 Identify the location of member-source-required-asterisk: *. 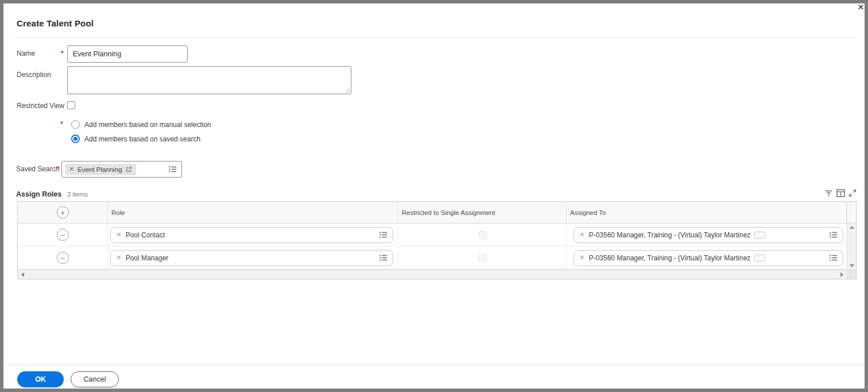
(62, 124).